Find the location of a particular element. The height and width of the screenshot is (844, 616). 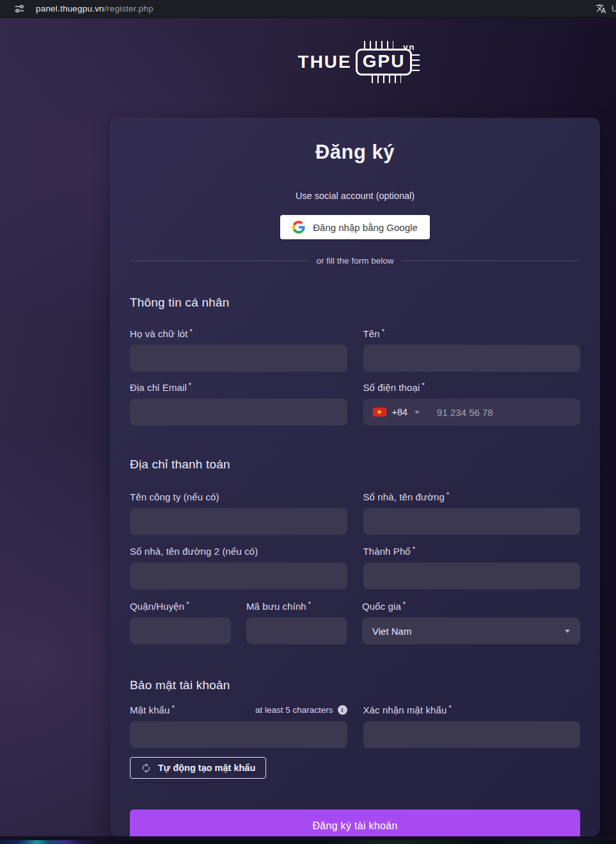

district-label: Quận/Huyện* is located at coordinates (180, 607).